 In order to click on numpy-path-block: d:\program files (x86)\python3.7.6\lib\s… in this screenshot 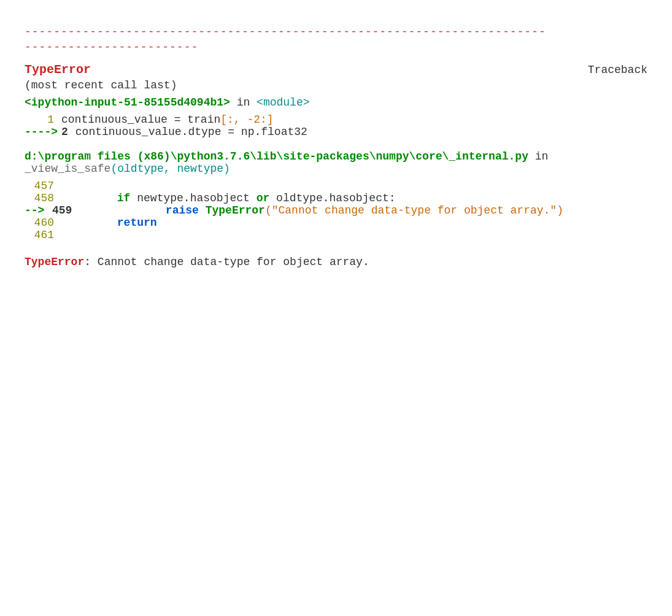, I will do `click(336, 163)`.